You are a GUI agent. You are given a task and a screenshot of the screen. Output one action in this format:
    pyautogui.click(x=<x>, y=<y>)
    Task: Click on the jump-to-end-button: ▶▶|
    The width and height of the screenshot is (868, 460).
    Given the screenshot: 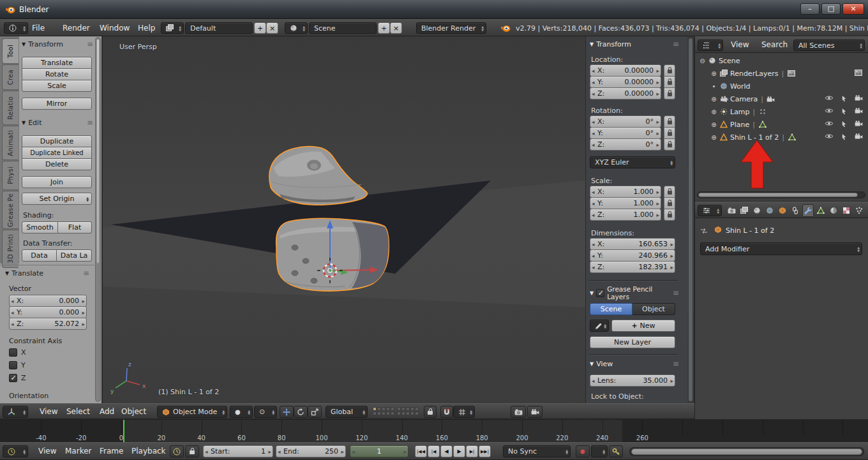 What is the action you would take?
    pyautogui.click(x=485, y=452)
    